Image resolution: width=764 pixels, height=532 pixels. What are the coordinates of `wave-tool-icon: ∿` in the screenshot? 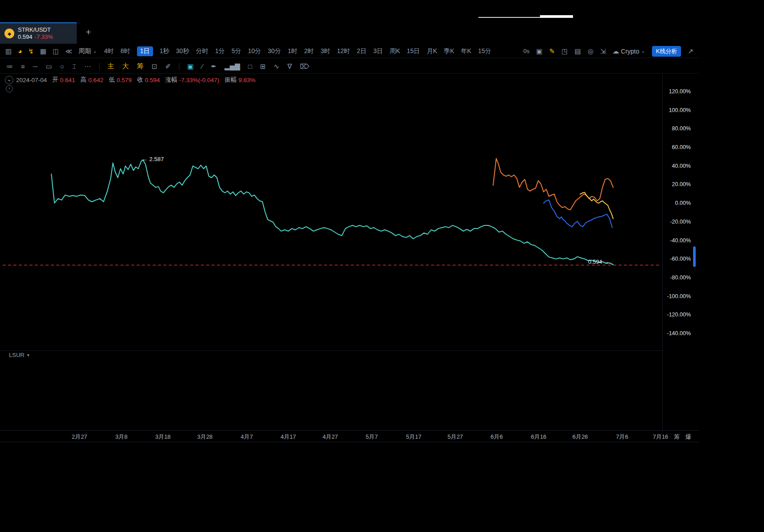 It's located at (277, 66).